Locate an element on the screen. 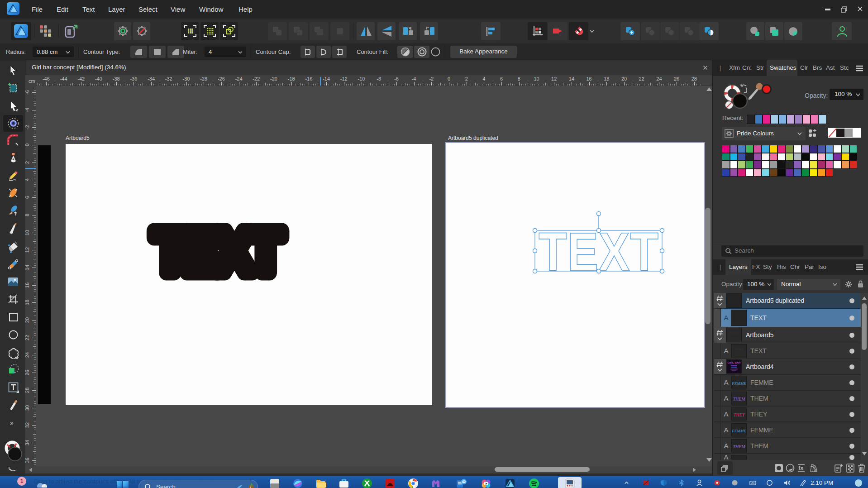 The image size is (868, 488). svg-text: THEY is located at coordinates (739, 415).